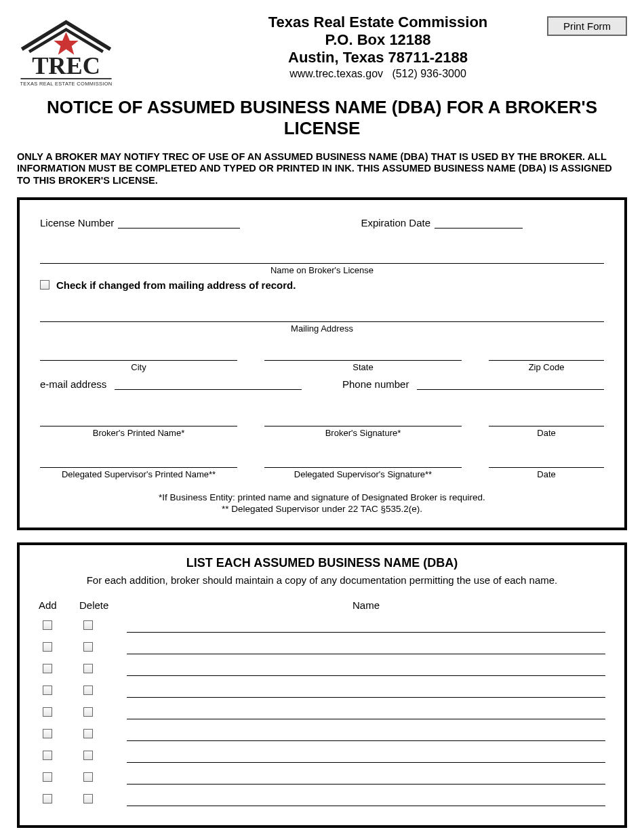 The image size is (644, 834). What do you see at coordinates (363, 368) in the screenshot?
I see `state-caption: State` at bounding box center [363, 368].